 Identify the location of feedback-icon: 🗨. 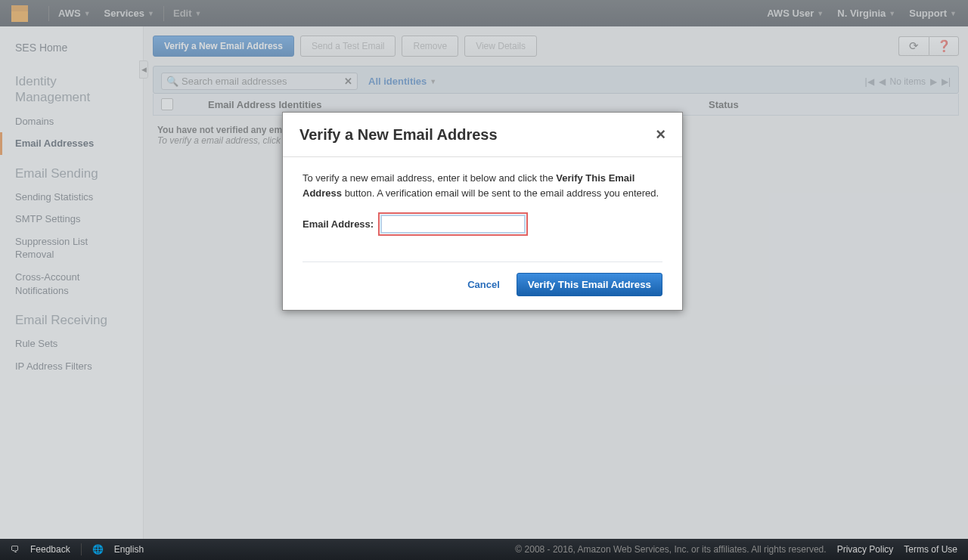
(15, 549).